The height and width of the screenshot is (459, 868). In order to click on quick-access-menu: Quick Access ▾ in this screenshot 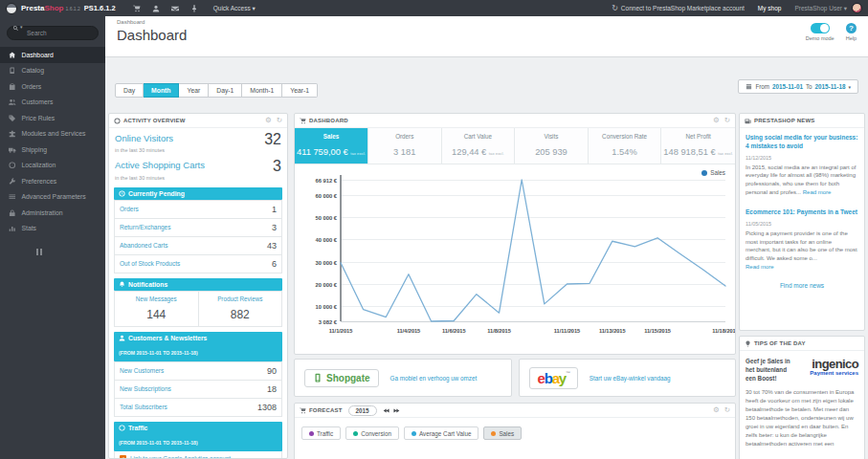, I will do `click(234, 9)`.